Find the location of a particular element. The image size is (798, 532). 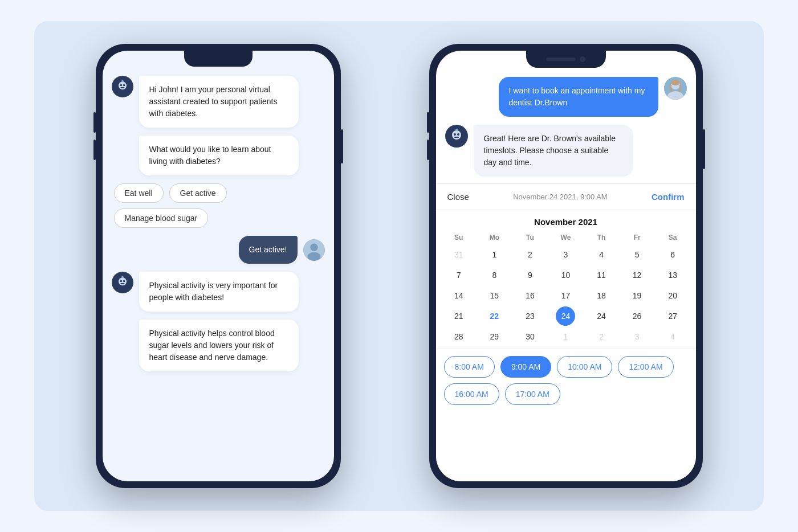

cal-day-31: 31 is located at coordinates (459, 255).